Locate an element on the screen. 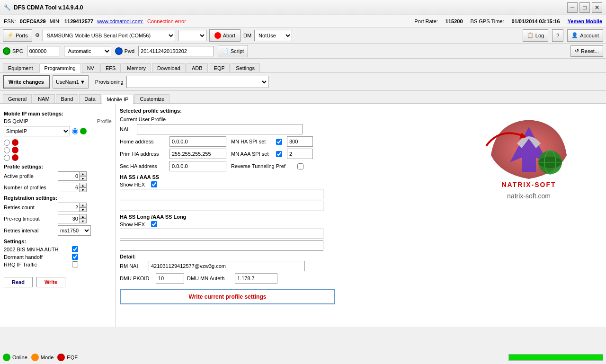  retries-count-input is located at coordinates (68, 207).